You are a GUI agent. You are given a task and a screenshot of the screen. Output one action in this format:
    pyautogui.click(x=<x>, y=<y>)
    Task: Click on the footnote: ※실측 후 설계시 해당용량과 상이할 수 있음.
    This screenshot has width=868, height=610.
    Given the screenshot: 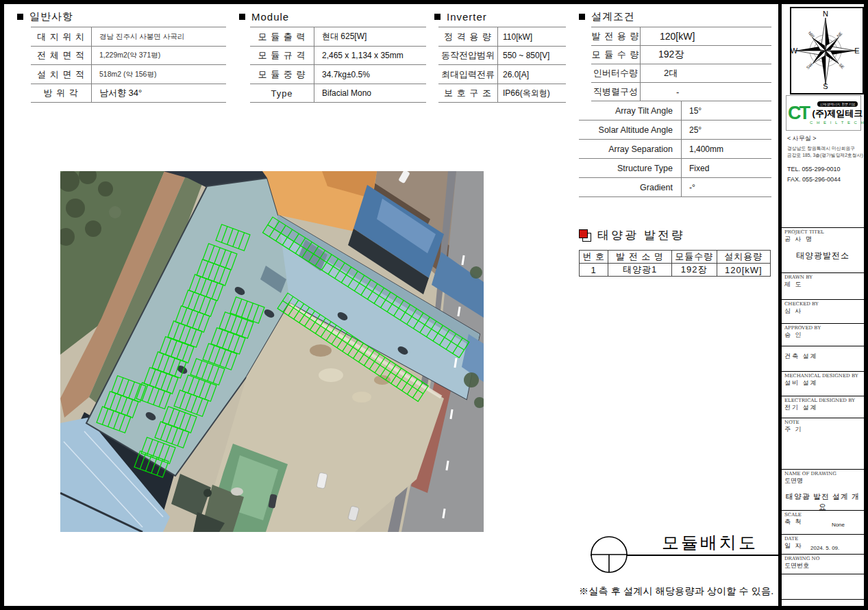 What is the action you would take?
    pyautogui.click(x=682, y=592)
    